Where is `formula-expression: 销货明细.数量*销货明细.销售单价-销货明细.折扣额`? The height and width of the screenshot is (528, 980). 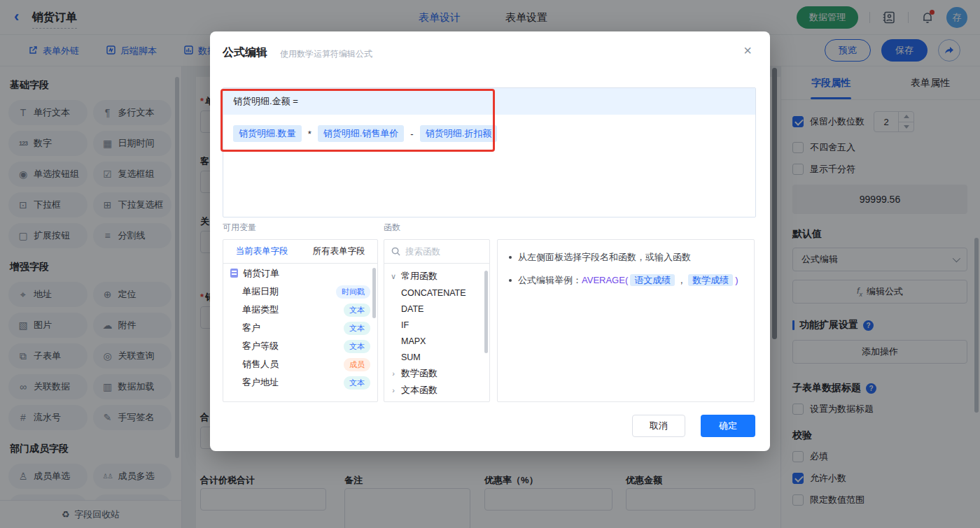 formula-expression: 销货明细.数量*销货明细.销售单价-销货明细.折扣额 is located at coordinates (489, 134).